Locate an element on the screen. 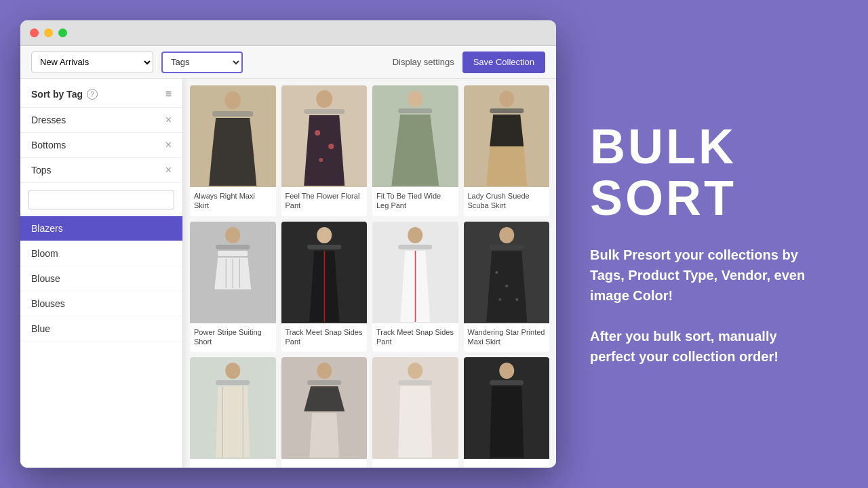 The height and width of the screenshot is (488, 868). tag-option-blouses: Blouses is located at coordinates (102, 304).